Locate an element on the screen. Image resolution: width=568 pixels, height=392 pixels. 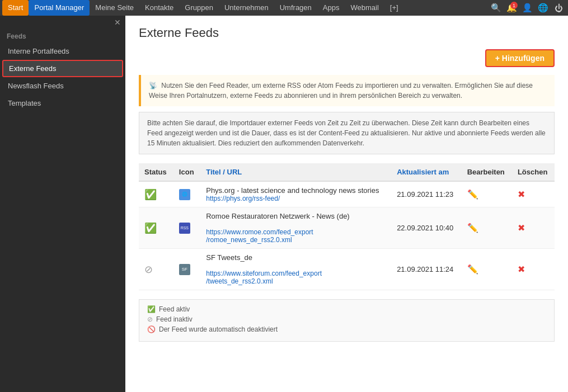
info-box-primary: 📡 Nutzen Sie den Feed Reader, um externe… is located at coordinates (347, 91).